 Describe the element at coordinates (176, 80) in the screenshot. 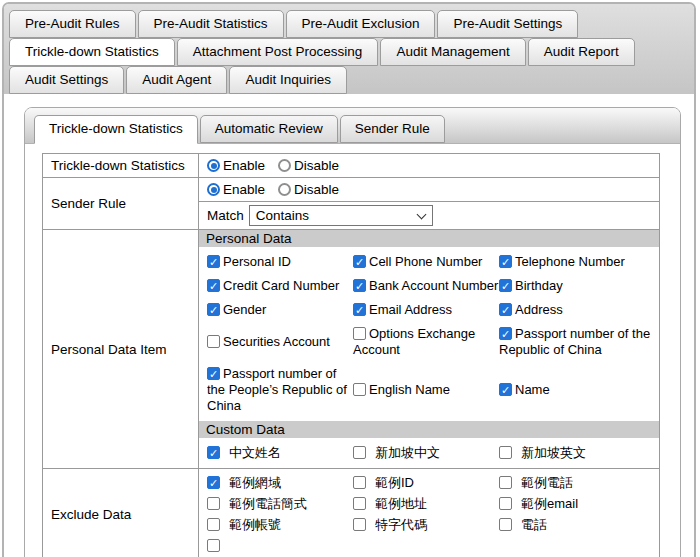

I see `main-tab-audit-agent: Audit Agent` at that location.